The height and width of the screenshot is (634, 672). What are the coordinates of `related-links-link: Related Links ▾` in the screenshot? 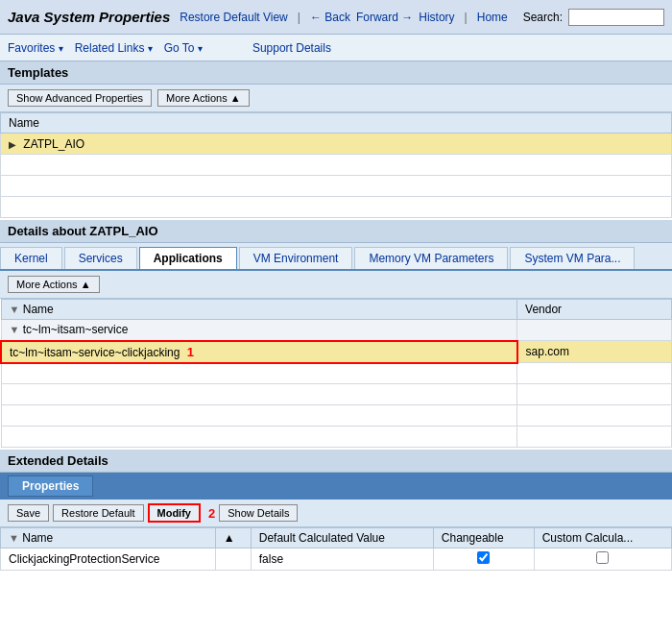 It's located at (113, 48).